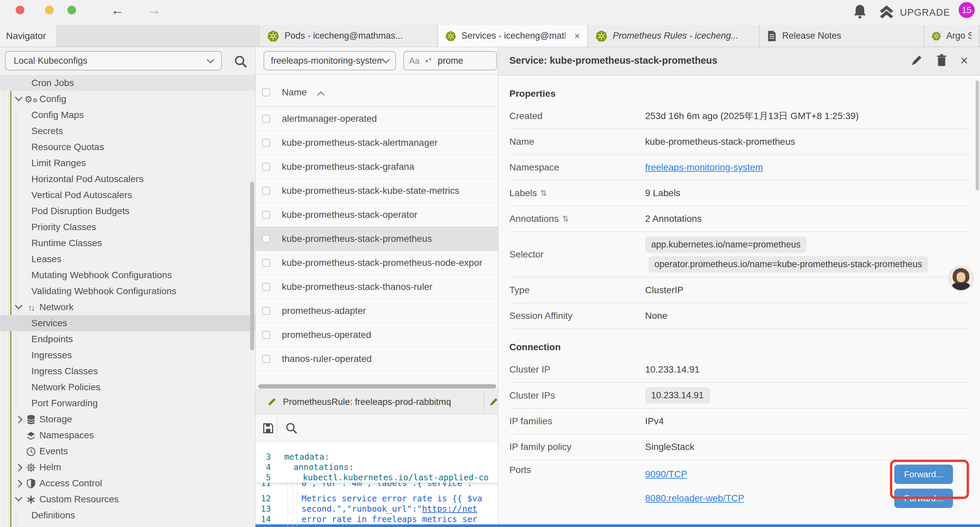 The width and height of the screenshot is (980, 527). What do you see at coordinates (128, 147) in the screenshot?
I see `sidebar-item-resource-quotas: Resource Quotas` at bounding box center [128, 147].